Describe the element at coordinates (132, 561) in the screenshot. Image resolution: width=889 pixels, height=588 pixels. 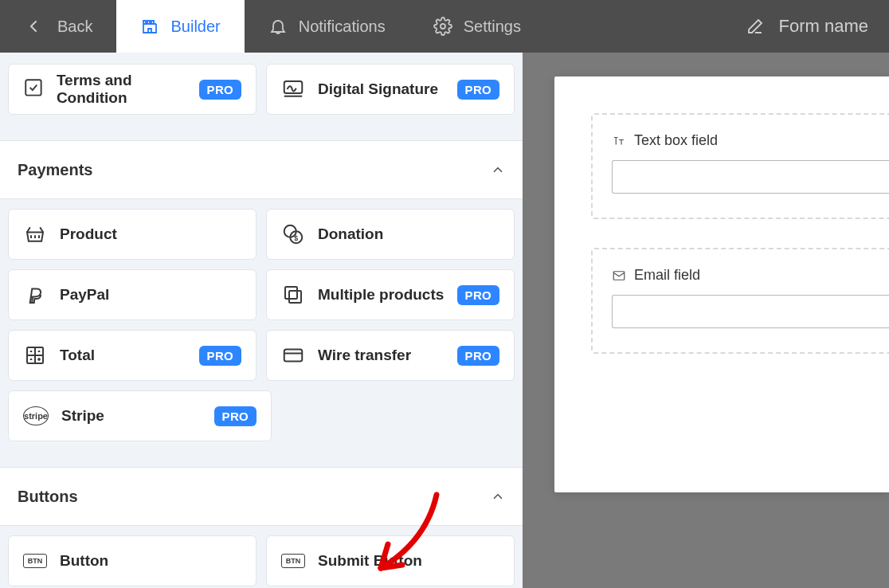
I see `field-button: BTN Button` at that location.